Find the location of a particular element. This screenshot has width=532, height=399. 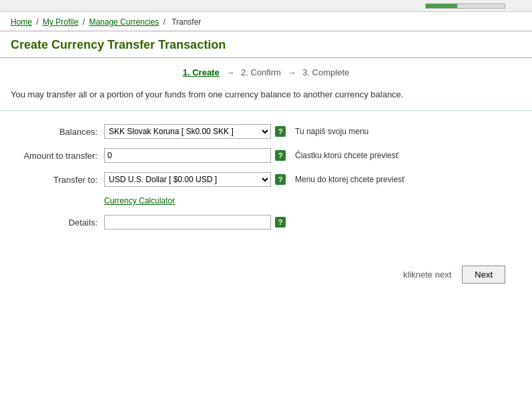

breadcrumb: Home / My Profile / Manage Currencies / … is located at coordinates (266, 21).